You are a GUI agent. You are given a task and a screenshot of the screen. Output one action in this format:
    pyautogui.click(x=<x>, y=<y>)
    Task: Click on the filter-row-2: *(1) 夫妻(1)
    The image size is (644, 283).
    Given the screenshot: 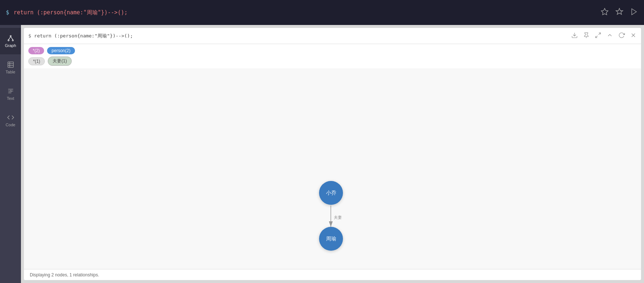 What is the action you would take?
    pyautogui.click(x=332, y=61)
    